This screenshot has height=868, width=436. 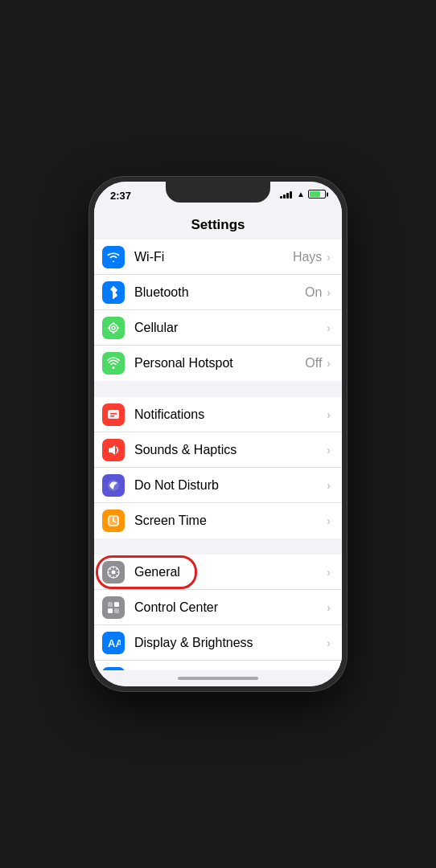 What do you see at coordinates (218, 415) in the screenshot?
I see `settings-item-notifications: Notifications ›` at bounding box center [218, 415].